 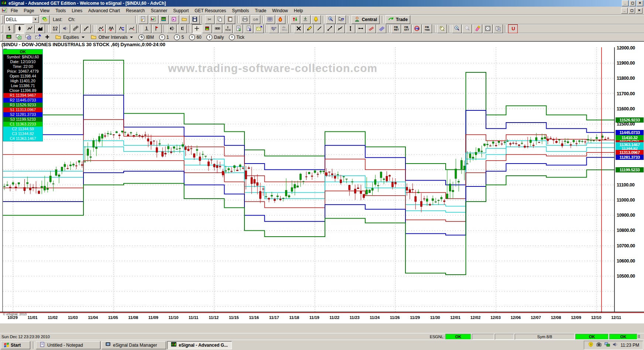 What do you see at coordinates (146, 37) in the screenshot?
I see `interval-chip-ibm: SIBM` at bounding box center [146, 37].